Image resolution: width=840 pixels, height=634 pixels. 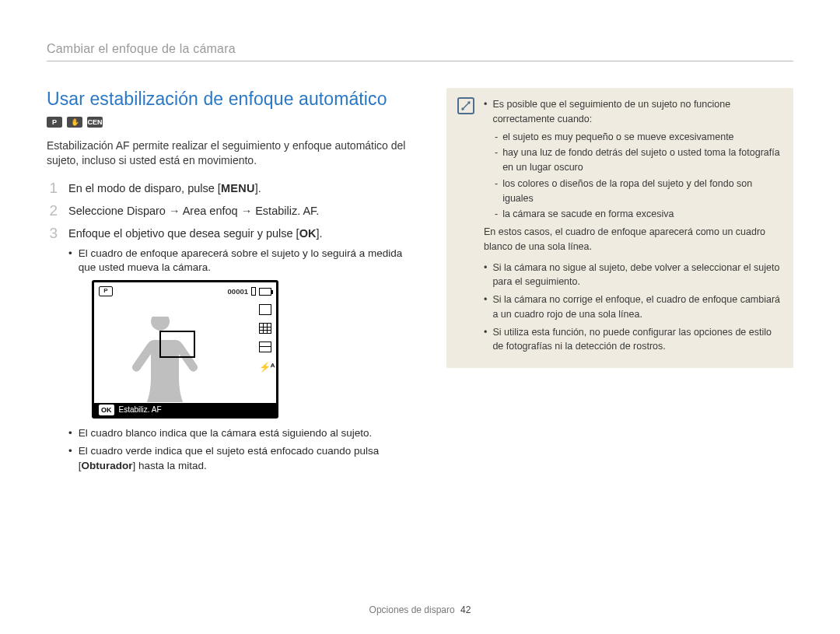 What do you see at coordinates (243, 261) in the screenshot?
I see `step-3-bullets: El cuadro de enfoque aparecerá sobre el …` at bounding box center [243, 261].